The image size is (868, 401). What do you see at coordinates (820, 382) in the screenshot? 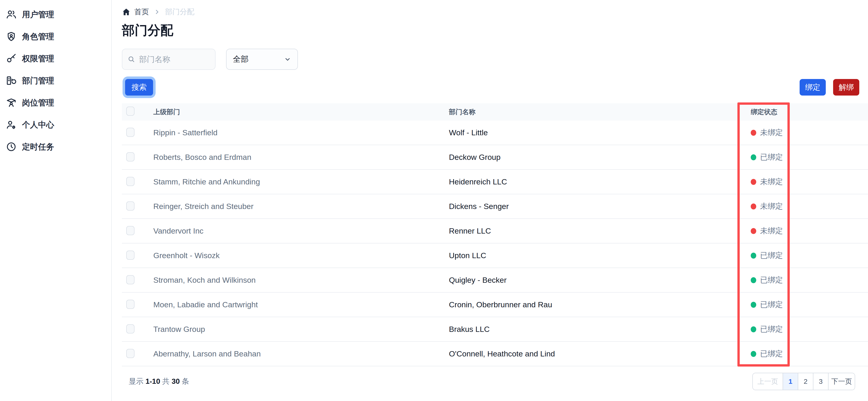
I see `page-button-3: 3` at bounding box center [820, 382].